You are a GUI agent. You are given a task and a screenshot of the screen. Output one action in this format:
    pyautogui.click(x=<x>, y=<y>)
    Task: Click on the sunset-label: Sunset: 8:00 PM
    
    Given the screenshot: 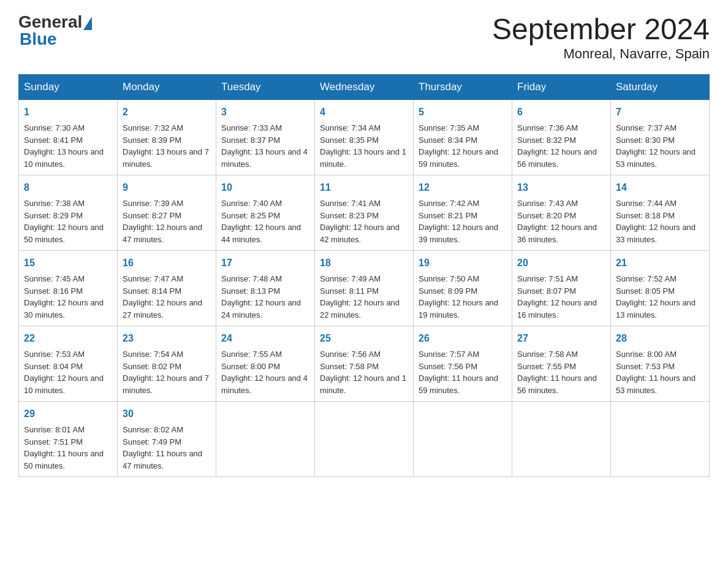 What is the action you would take?
    pyautogui.click(x=251, y=367)
    